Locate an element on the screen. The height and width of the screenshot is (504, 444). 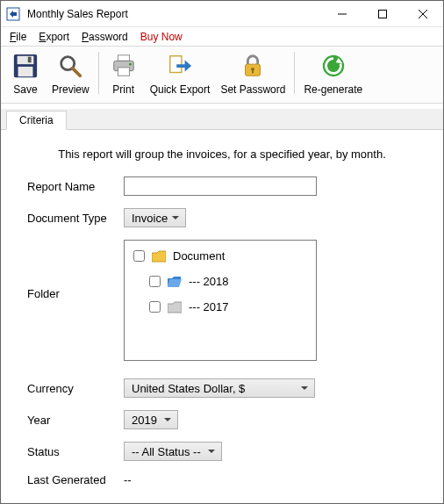
save-label: Save is located at coordinates (25, 90).